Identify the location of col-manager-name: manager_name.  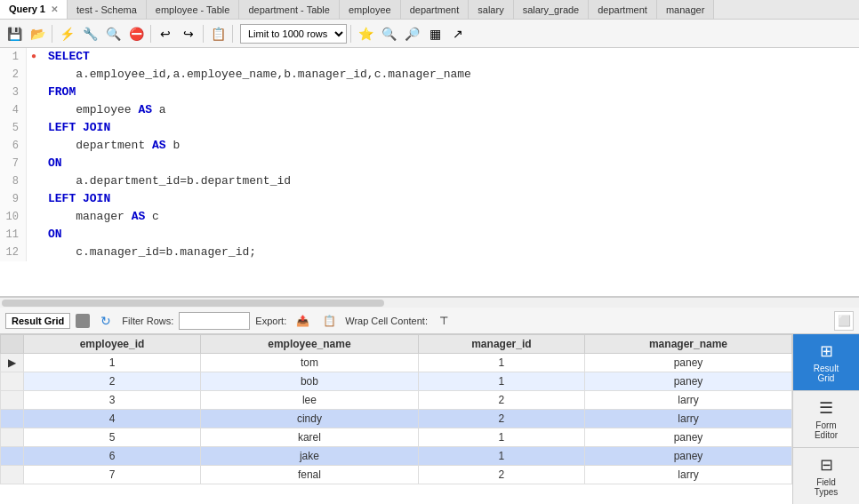
(688, 345).